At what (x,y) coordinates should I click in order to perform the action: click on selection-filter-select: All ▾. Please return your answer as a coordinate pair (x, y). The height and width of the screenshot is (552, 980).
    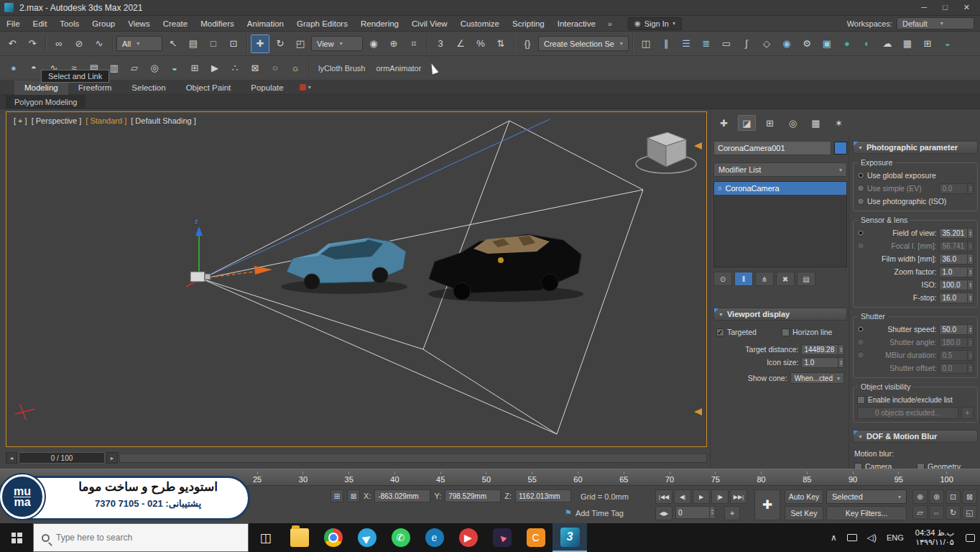
    Looking at the image, I should click on (139, 43).